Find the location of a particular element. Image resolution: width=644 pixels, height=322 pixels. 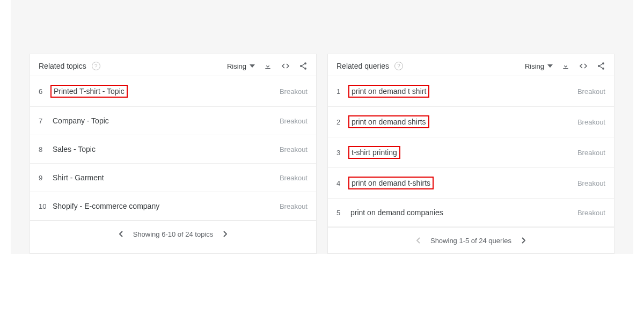

card-header: Related queries ? Rising is located at coordinates (471, 65).